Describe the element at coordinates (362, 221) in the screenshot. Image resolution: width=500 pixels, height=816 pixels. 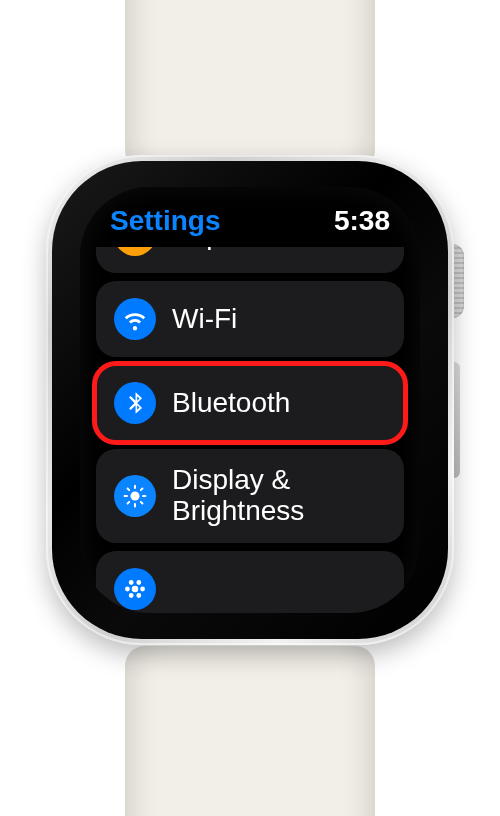
I see `clock-time: 5:38` at that location.